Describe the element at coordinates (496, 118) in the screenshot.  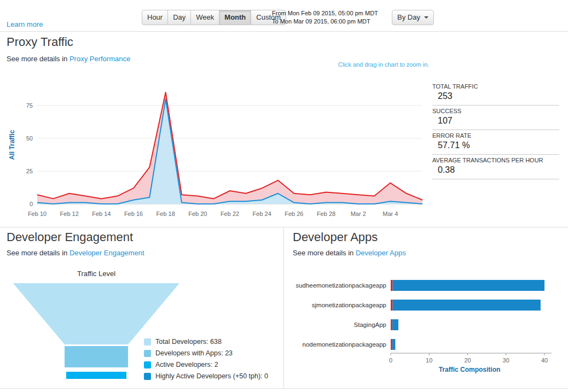
I see `stat-success: SUCCESS107` at that location.